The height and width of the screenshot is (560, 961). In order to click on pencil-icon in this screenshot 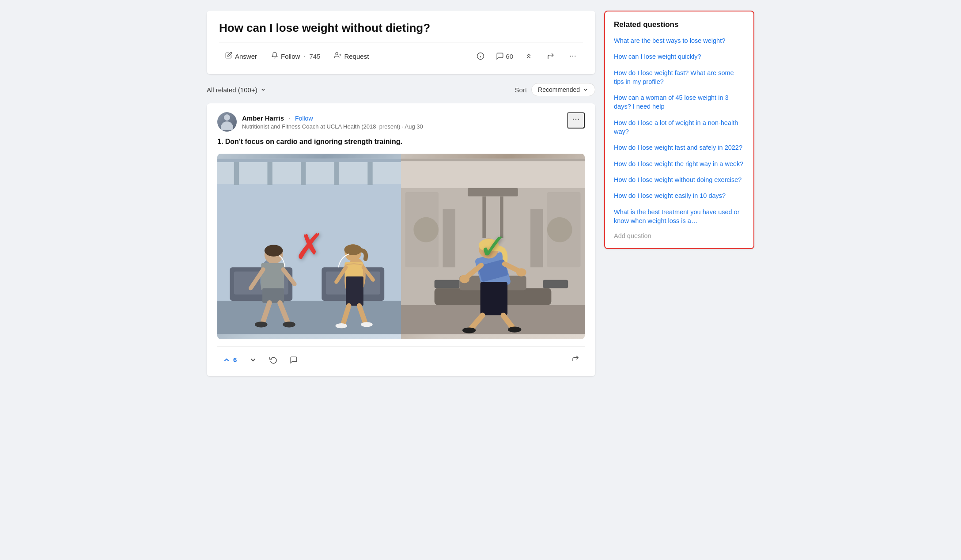, I will do `click(229, 56)`.